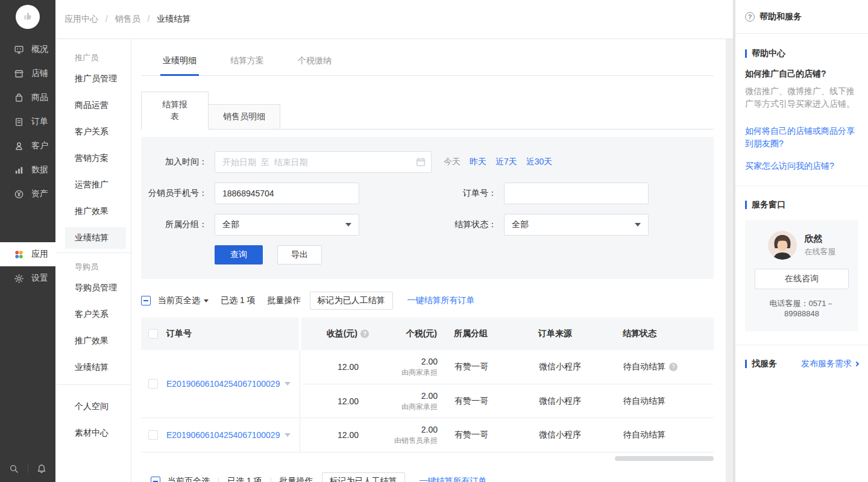 The image size is (868, 482). I want to click on accent-bar, so click(746, 364).